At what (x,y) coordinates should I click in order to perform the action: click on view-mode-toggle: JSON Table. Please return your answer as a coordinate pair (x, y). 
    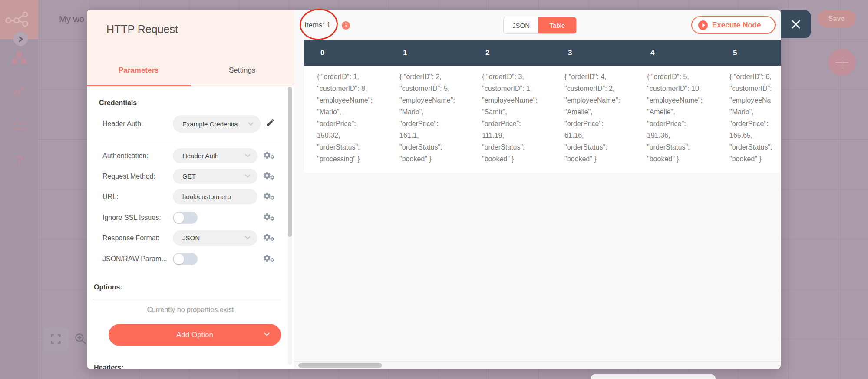
    Looking at the image, I should click on (540, 25).